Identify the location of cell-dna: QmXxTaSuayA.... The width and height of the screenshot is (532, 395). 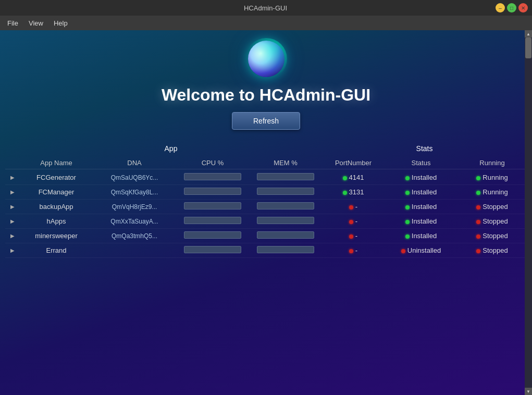
(134, 221).